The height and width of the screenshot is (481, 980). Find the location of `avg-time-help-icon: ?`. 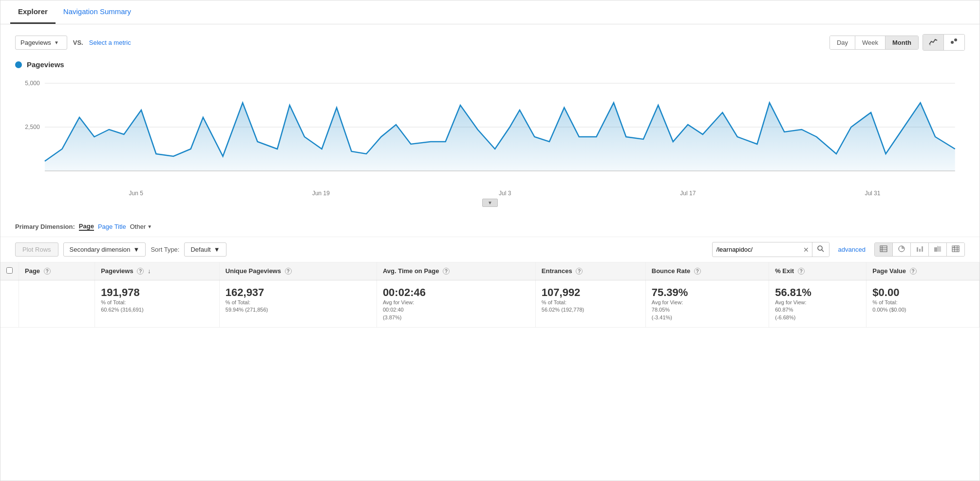

avg-time-help-icon: ? is located at coordinates (446, 271).